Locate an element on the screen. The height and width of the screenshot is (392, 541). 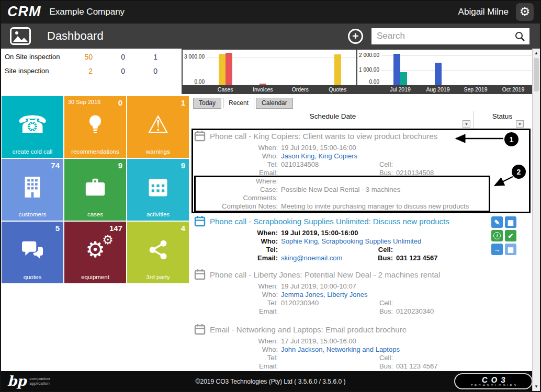
search-box is located at coordinates (450, 37).